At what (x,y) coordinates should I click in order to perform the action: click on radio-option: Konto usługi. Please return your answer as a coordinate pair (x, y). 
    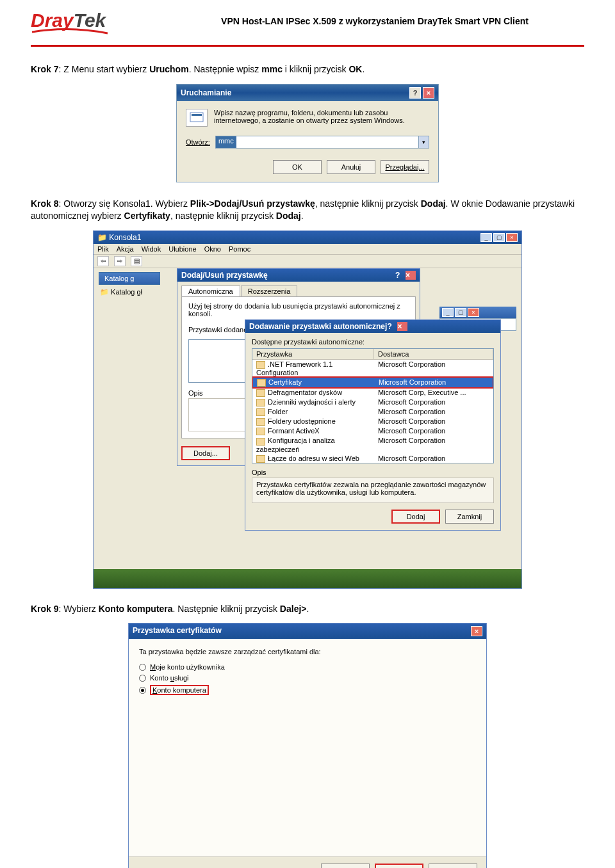
    Looking at the image, I should click on (308, 678).